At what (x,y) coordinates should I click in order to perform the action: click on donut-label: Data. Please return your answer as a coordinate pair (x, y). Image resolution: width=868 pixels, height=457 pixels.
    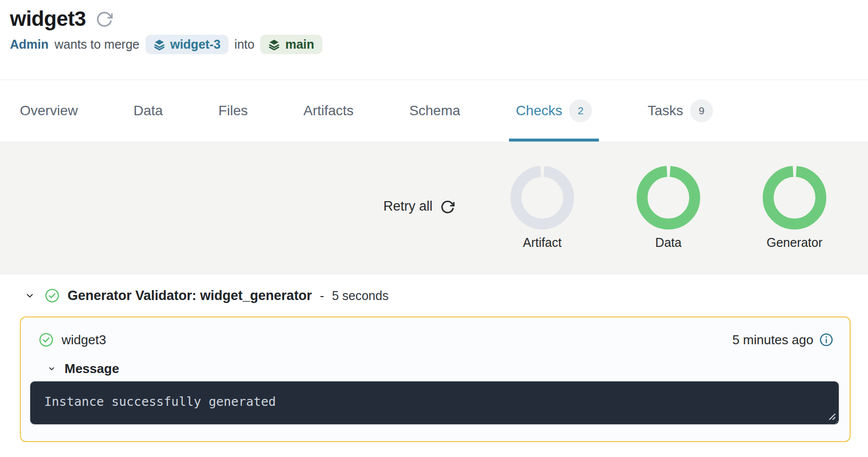
    Looking at the image, I should click on (668, 242).